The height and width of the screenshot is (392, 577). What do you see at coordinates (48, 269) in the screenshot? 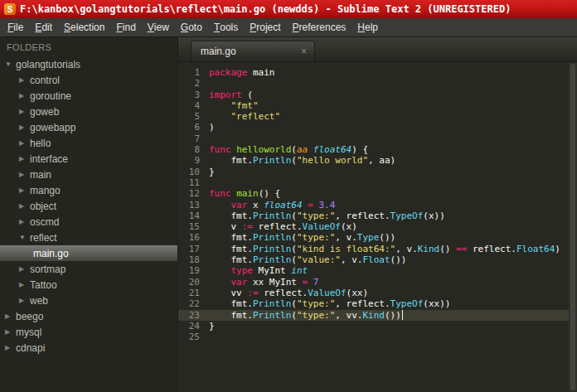
I see `tree-item-label: sortmap` at bounding box center [48, 269].